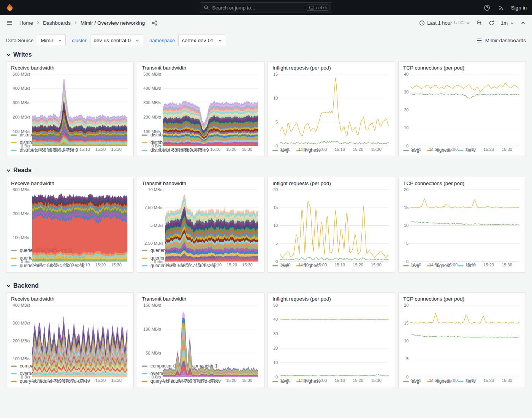 The height and width of the screenshot is (418, 532). I want to click on timeseries-chart: 0102030405014:4014:5015:0015:1015:2015:3…, so click(331, 340).